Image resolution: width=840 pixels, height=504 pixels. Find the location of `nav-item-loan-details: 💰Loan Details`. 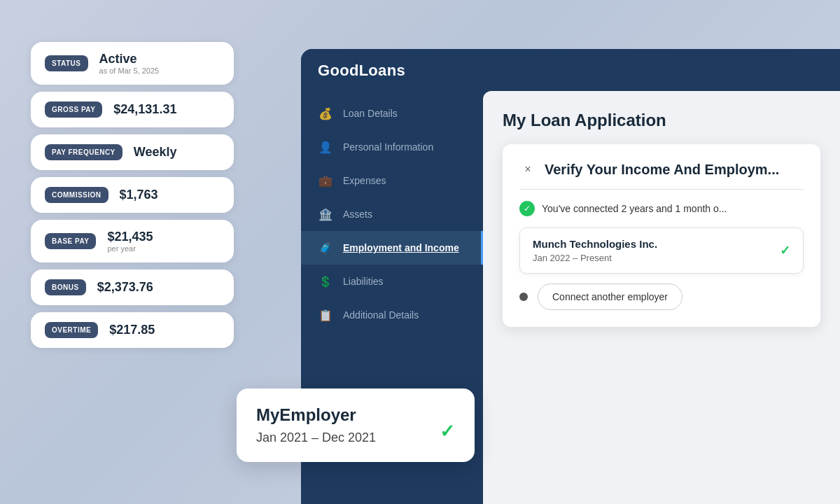

nav-item-loan-details: 💰Loan Details is located at coordinates (392, 113).